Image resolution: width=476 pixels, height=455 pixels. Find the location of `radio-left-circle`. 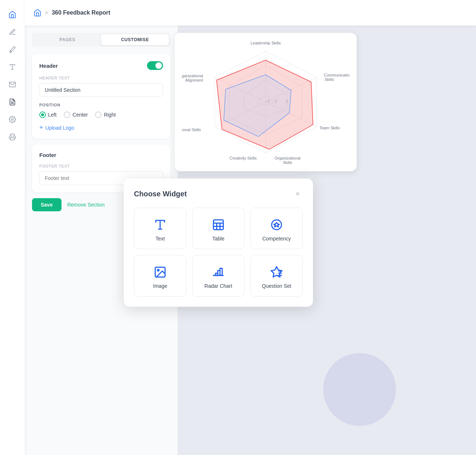

radio-left-circle is located at coordinates (43, 115).